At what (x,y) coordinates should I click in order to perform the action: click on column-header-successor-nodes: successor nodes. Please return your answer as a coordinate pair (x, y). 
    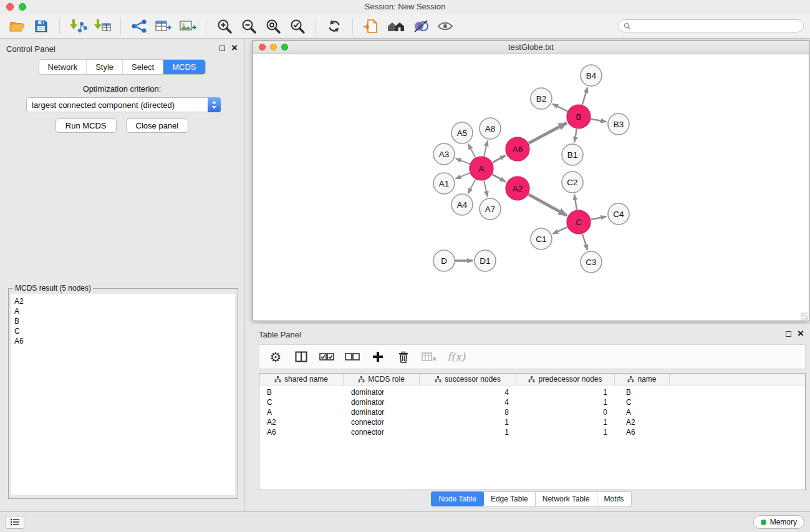
    Looking at the image, I should click on (468, 379).